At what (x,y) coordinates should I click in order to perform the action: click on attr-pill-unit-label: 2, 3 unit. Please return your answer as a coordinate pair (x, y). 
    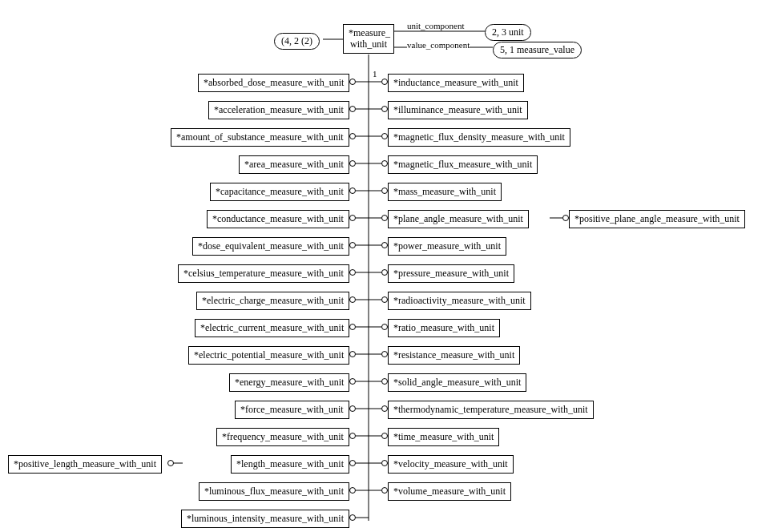
    Looking at the image, I should click on (508, 32).